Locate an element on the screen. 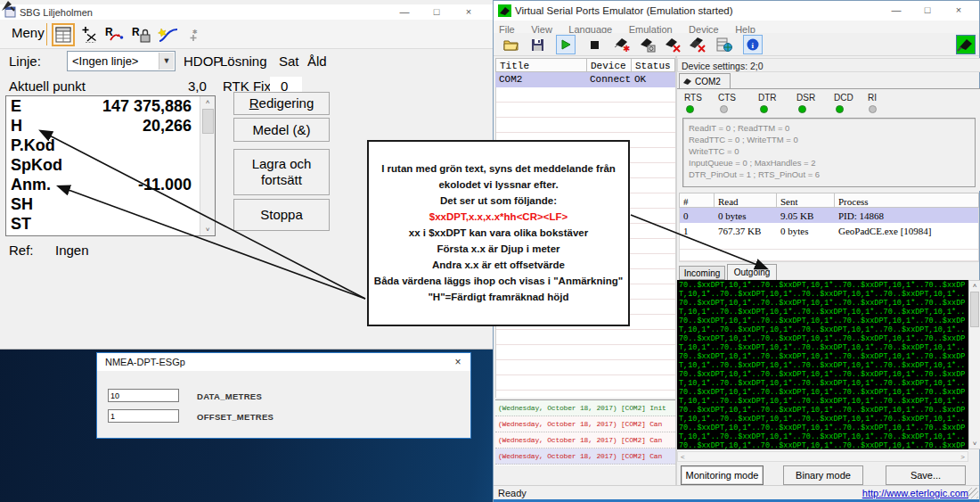  device-table-header: Title Device Status is located at coordinates (585, 65).